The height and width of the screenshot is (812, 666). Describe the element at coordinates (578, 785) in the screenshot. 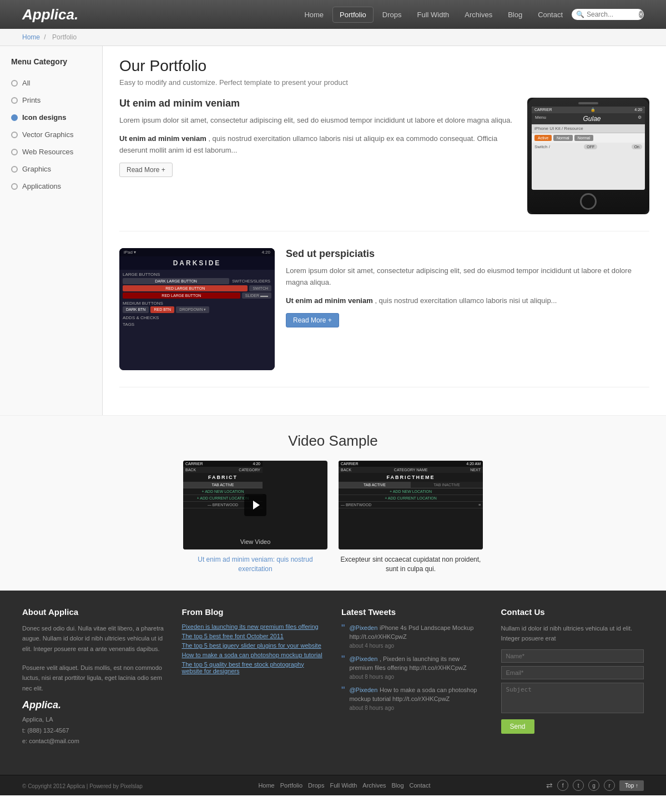

I see `twitter-icon: t` at that location.